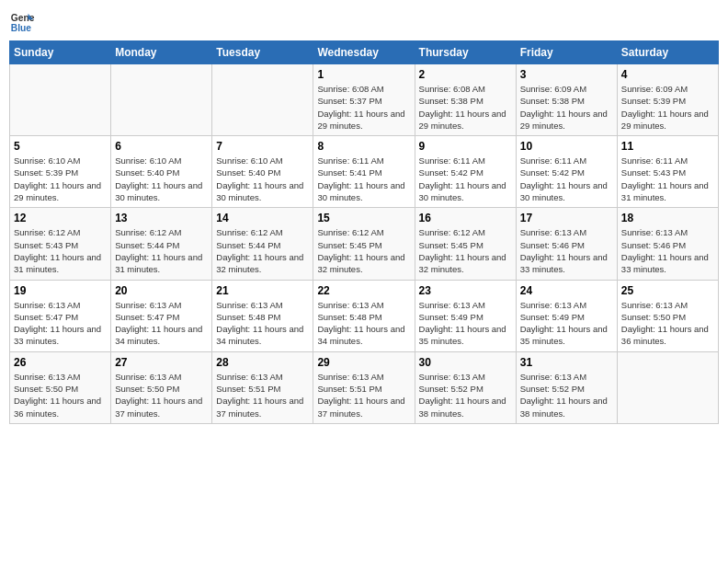 Image resolution: width=728 pixels, height=563 pixels. Describe the element at coordinates (162, 172) in the screenshot. I see `calendar-cell: 6Sunrise: 6:10 AMSunset: 5:40 PMDaylight…` at that location.